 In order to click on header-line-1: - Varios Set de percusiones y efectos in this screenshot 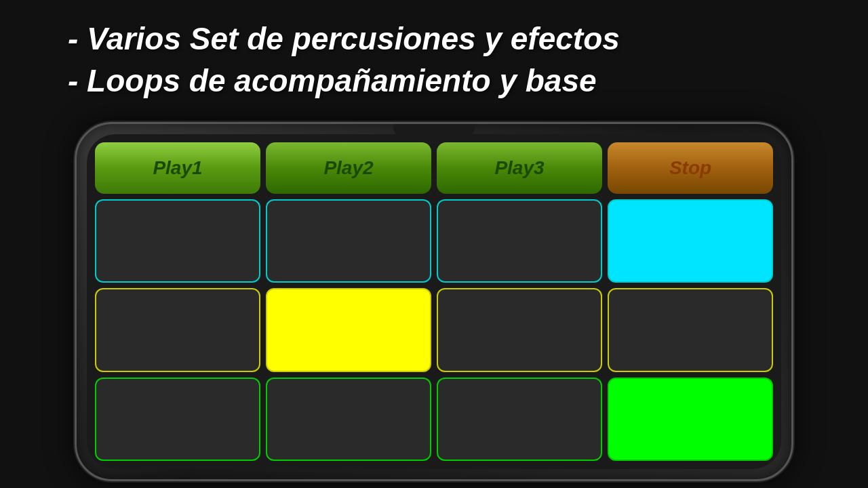, I will do `click(434, 39)`.